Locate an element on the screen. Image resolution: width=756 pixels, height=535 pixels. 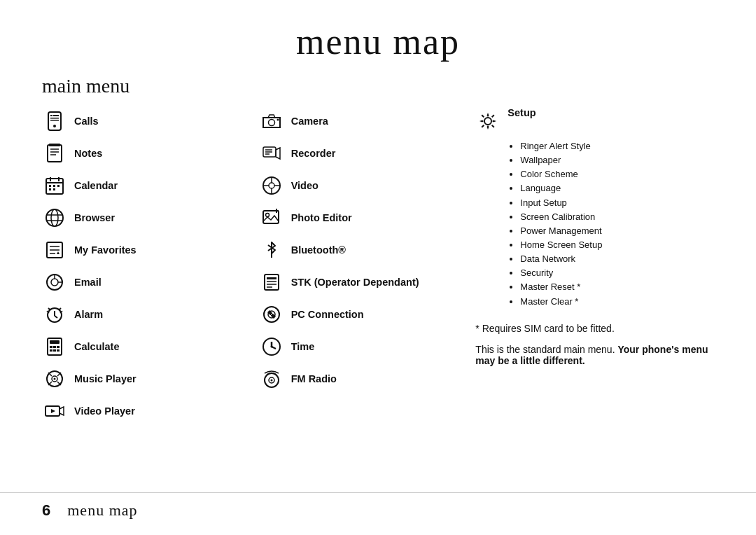
menu-item-alarm: Alarm is located at coordinates (150, 314).